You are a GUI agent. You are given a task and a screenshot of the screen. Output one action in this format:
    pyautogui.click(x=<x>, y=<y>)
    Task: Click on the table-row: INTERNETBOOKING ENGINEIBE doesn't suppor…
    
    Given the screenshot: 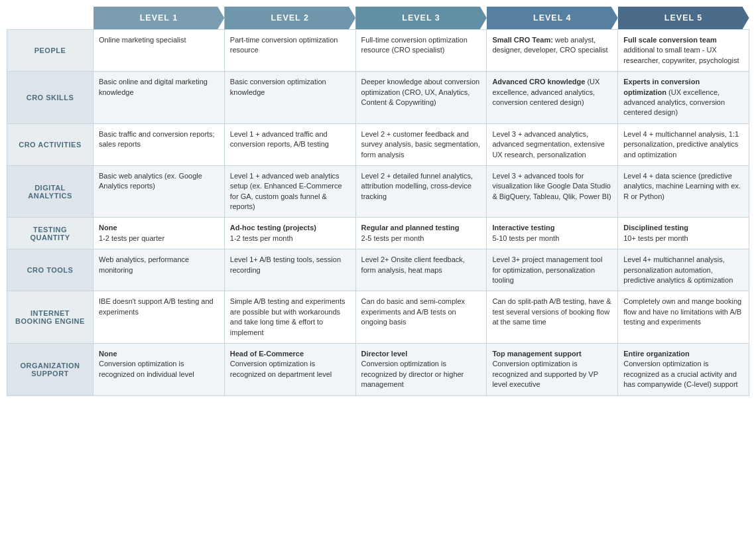 What is the action you would take?
    pyautogui.click(x=378, y=317)
    